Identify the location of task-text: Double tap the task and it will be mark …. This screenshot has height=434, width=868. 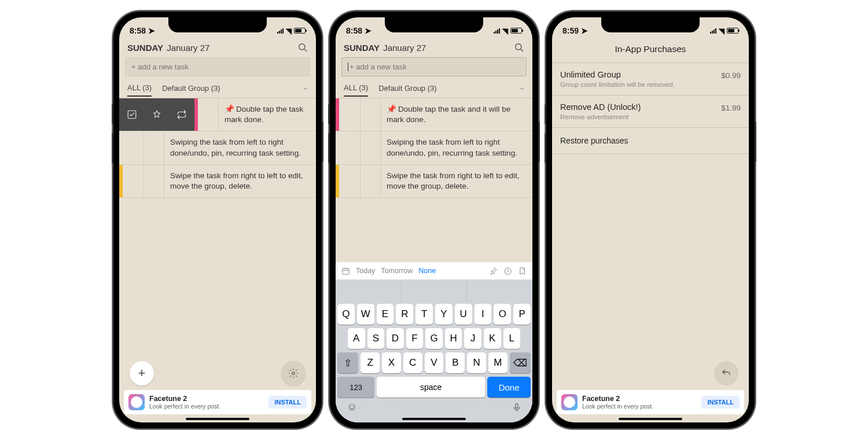
(448, 115).